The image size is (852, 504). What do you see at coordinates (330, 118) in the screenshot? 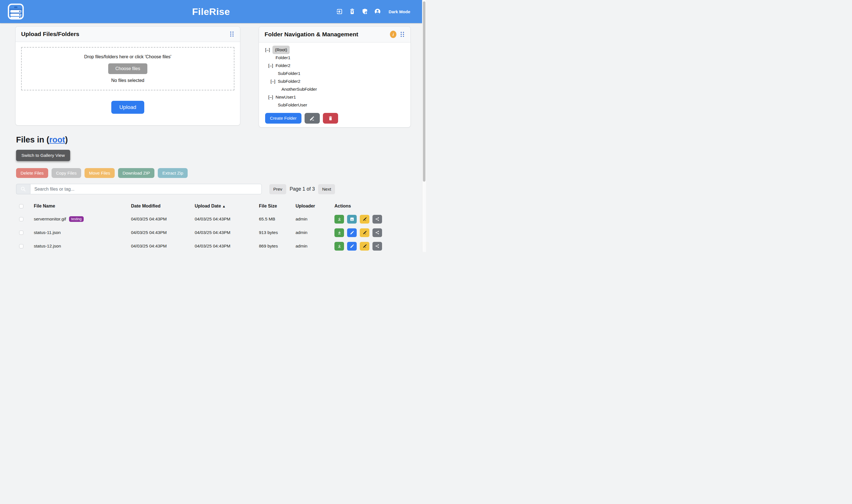
I see `delete-folder-button` at bounding box center [330, 118].